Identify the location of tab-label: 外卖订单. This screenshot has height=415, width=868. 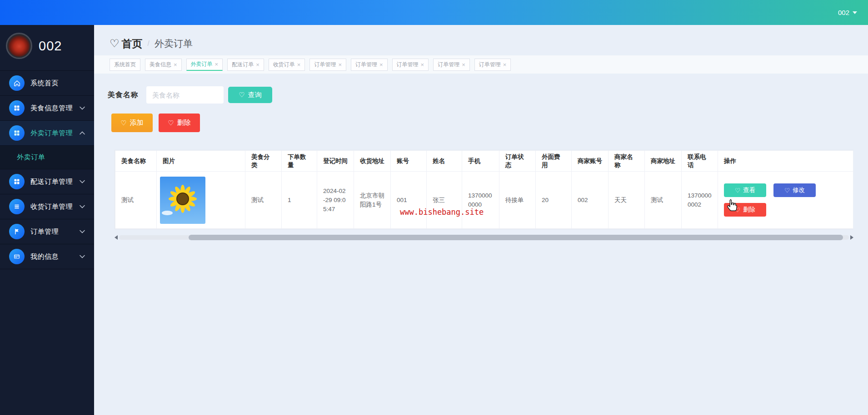
(202, 64).